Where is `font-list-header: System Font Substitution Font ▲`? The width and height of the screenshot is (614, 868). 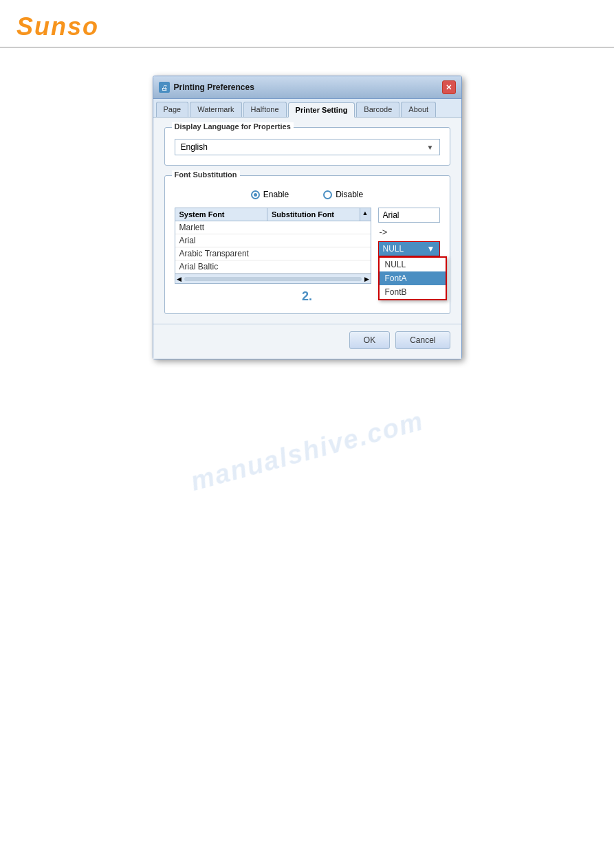
font-list-header: System Font Substitution Font ▲ is located at coordinates (273, 214).